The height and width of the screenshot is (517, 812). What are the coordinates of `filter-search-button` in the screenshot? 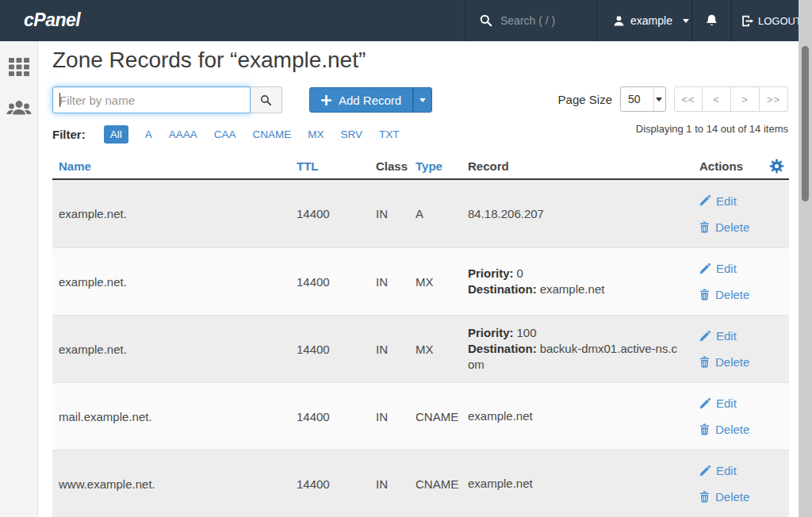 It's located at (266, 100).